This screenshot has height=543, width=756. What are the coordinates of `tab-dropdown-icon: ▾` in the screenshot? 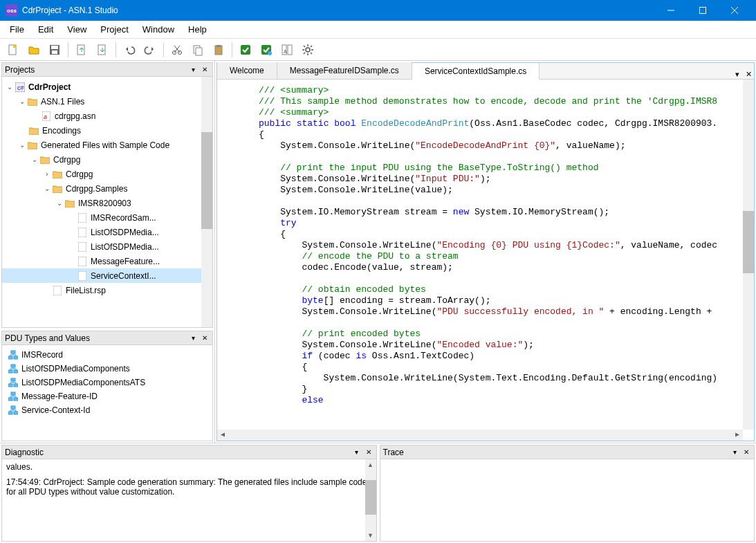 It's located at (737, 75).